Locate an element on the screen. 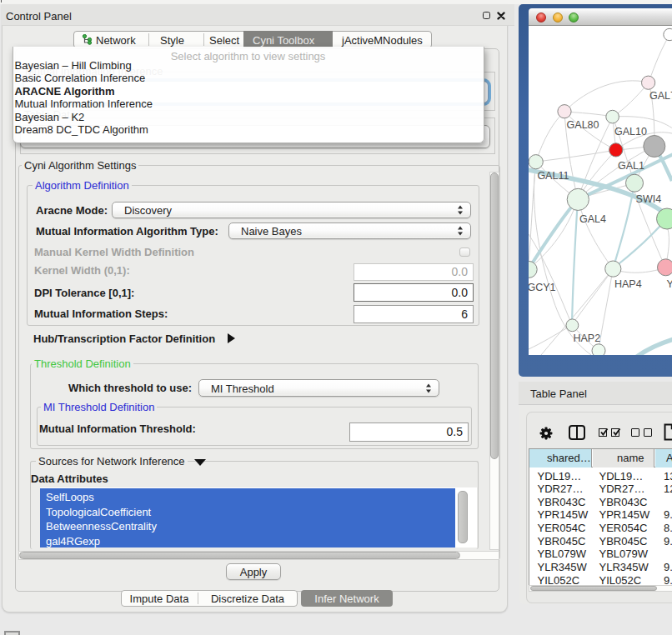 Image resolution: width=672 pixels, height=635 pixels. svg-text: GAL11 is located at coordinates (553, 176).